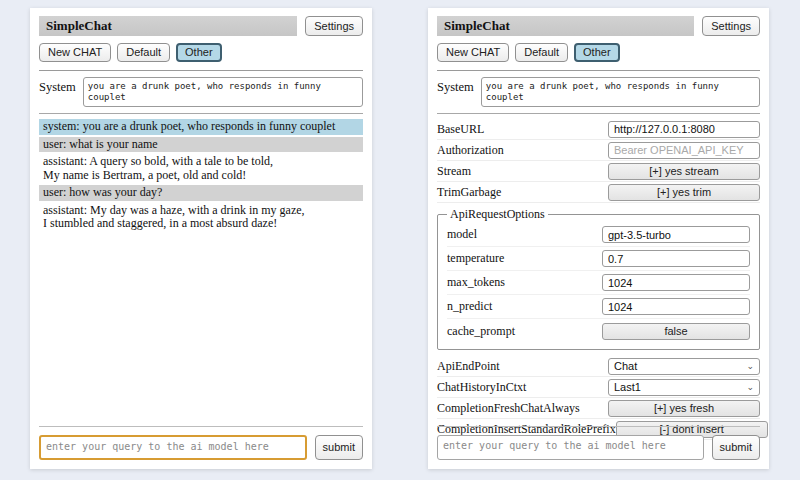 The width and height of the screenshot is (800, 480). Describe the element at coordinates (481, 332) in the screenshot. I see `setting-label: cache_prompt` at that location.